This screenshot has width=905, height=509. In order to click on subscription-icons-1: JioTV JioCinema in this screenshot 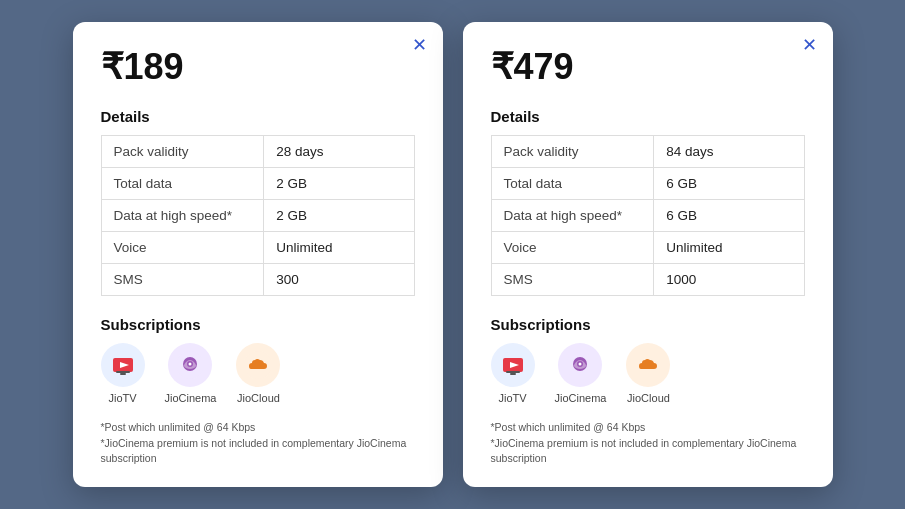, I will do `click(258, 374)`.